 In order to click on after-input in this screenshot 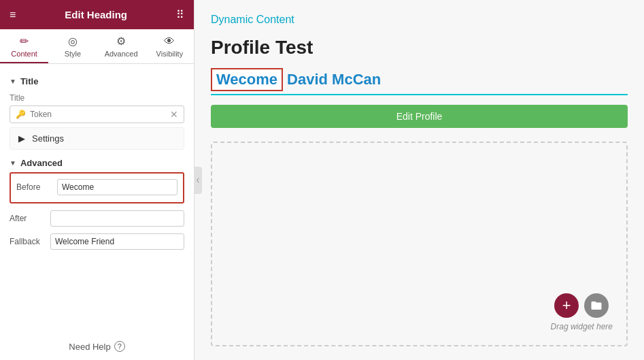, I will do `click(117, 218)`.